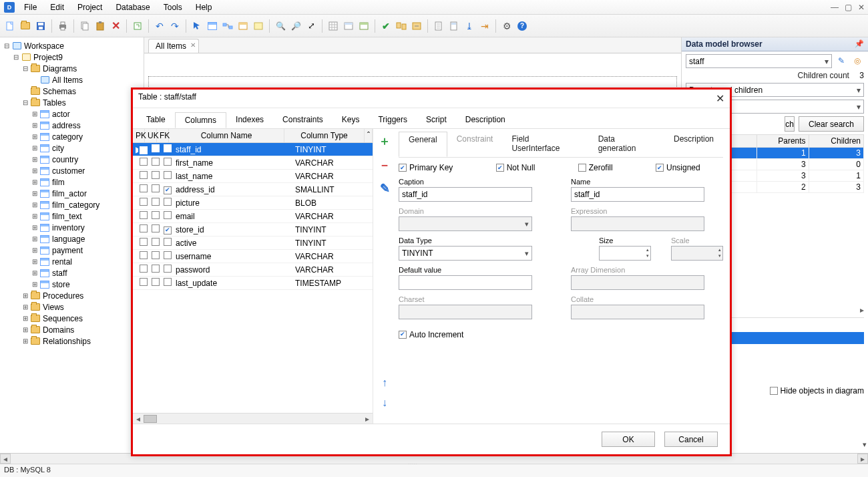  I want to click on tree-table-film_actor: film_actor, so click(69, 194).